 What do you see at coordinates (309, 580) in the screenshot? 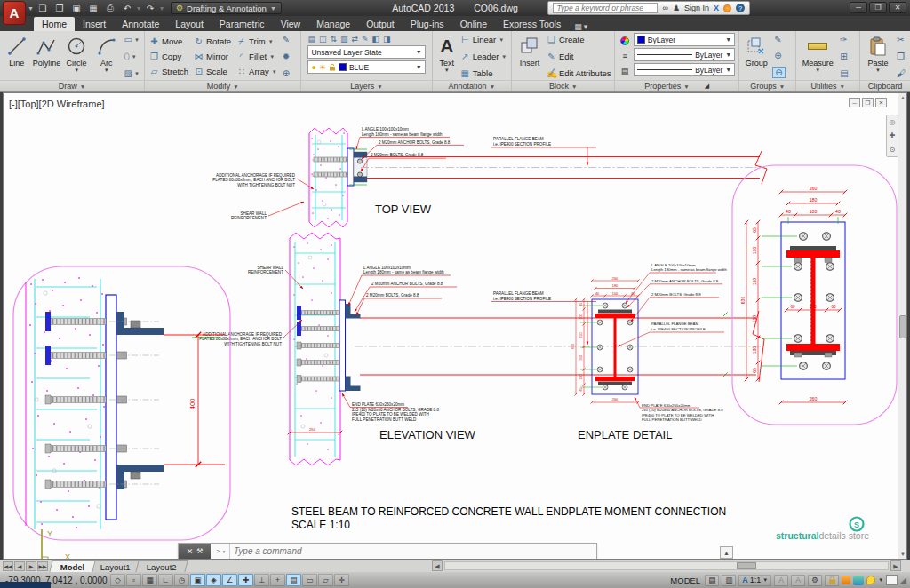
I see `quick-properties-icon: ▭` at bounding box center [309, 580].